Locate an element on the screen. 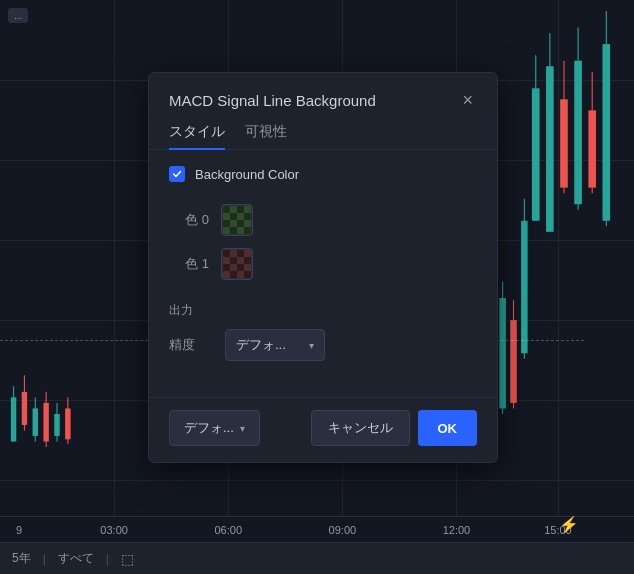  color-1-swatch is located at coordinates (237, 264).